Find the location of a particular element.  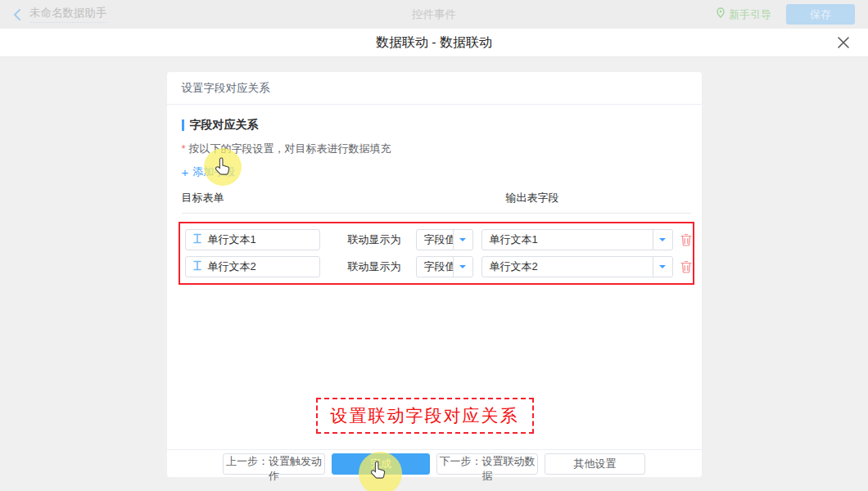

hint-text: *按以下的字段设置，对目标表进行数据填充 is located at coordinates (436, 149).